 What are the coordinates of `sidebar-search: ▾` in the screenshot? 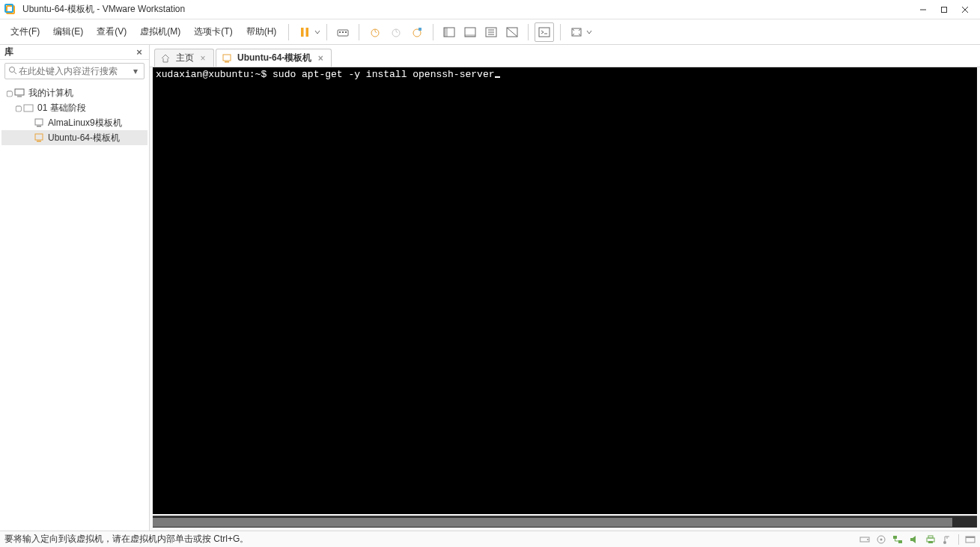 It's located at (75, 71).